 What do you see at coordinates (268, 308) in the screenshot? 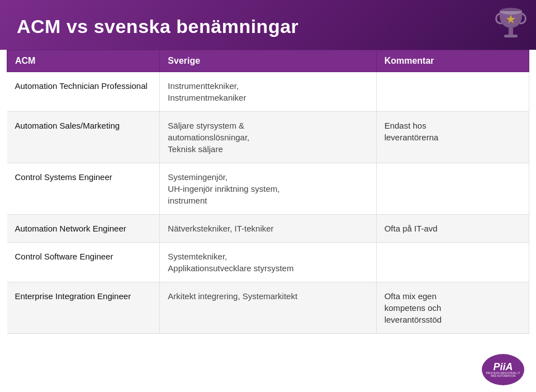
I see `cell-sverige: Arkitekt integrering, Systemarkitekt` at bounding box center [268, 308].